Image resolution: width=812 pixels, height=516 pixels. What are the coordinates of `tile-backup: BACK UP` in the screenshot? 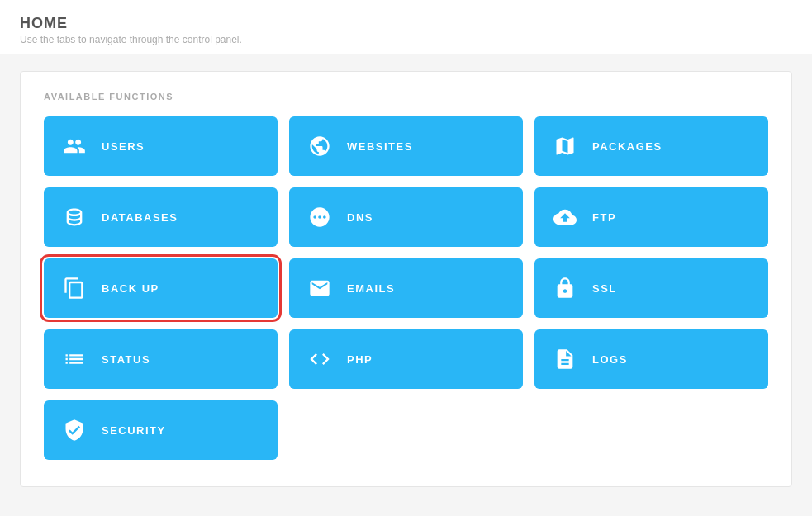 It's located at (160, 288).